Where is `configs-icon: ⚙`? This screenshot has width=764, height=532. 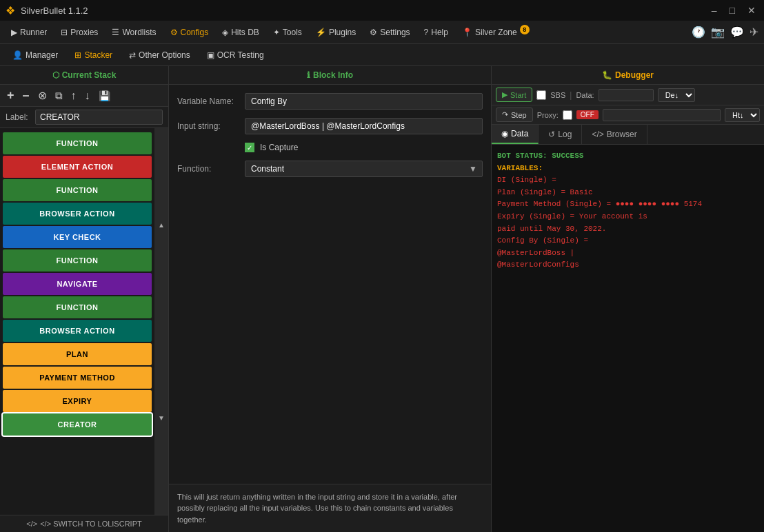 configs-icon: ⚙ is located at coordinates (174, 32).